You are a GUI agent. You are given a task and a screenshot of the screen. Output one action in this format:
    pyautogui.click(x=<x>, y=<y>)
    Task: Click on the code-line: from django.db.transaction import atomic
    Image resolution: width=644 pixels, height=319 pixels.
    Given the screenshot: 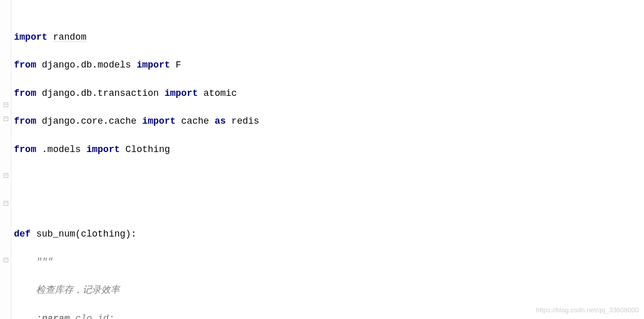 What is the action you would take?
    pyautogui.click(x=329, y=94)
    